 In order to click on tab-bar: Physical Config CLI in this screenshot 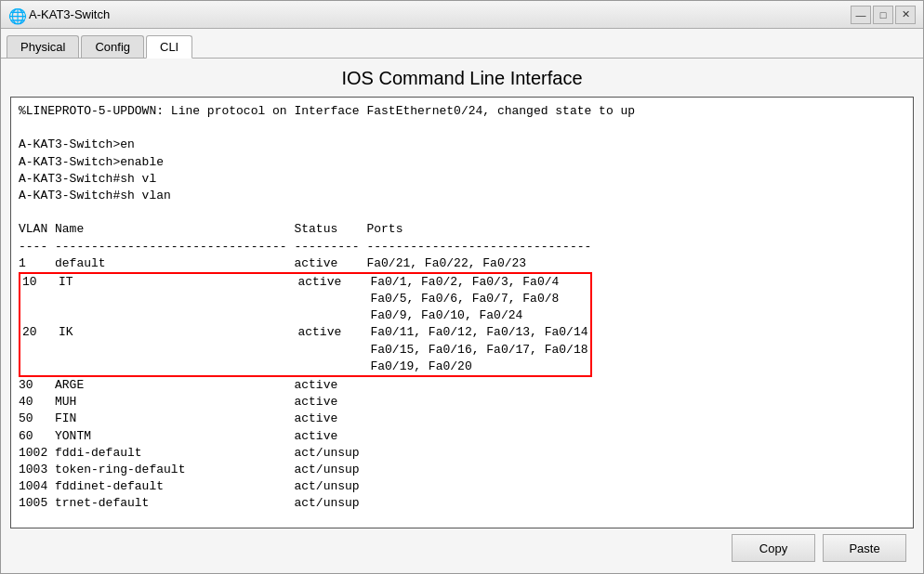, I will do `click(462, 44)`.